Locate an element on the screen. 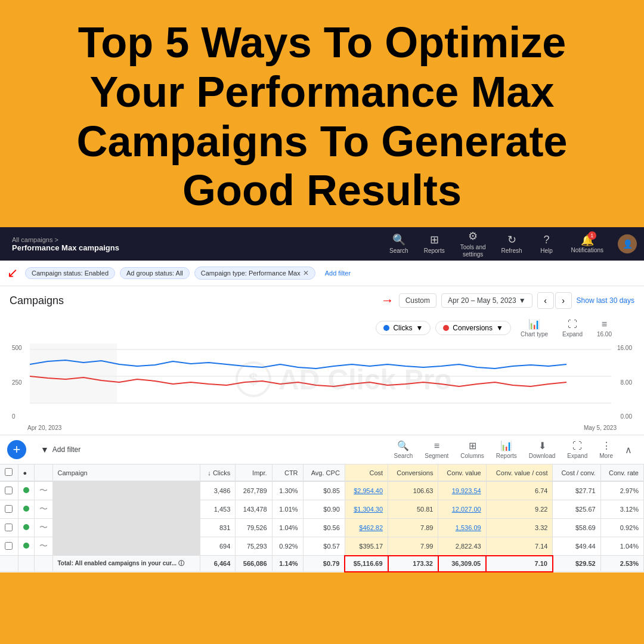 The image size is (644, 644). row3-cost: $462.82 is located at coordinates (366, 528).